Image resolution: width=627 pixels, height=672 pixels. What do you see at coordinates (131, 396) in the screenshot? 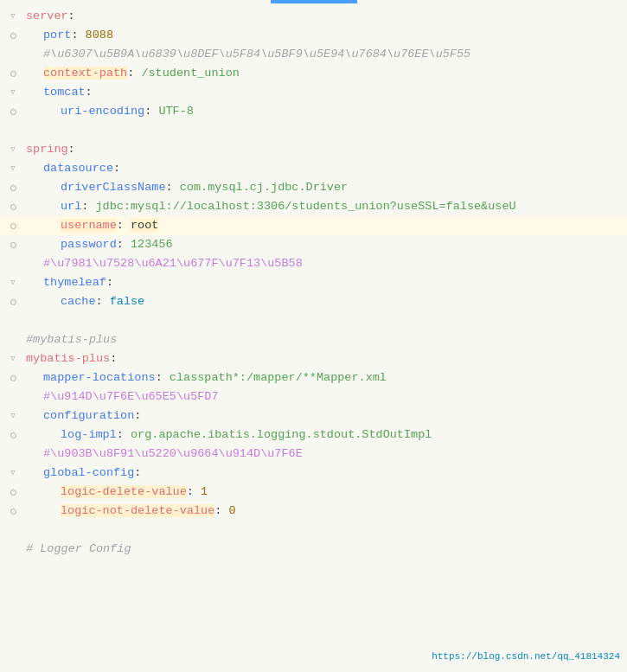
I see `yaml-comment-unicode: #\u914D\u7F6E\u65E5\u5FD7` at bounding box center [131, 396].